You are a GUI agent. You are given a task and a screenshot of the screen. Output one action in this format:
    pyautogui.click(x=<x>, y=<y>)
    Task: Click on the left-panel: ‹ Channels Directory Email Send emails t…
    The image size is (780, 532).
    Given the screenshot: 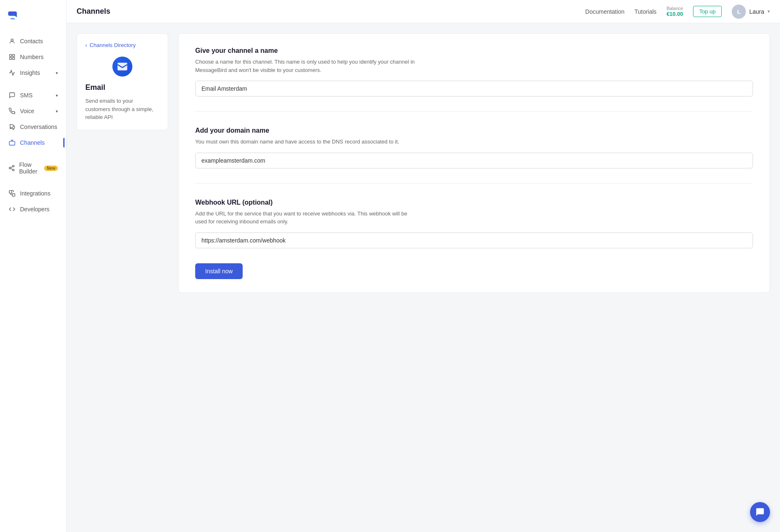 What is the action you would take?
    pyautogui.click(x=122, y=82)
    